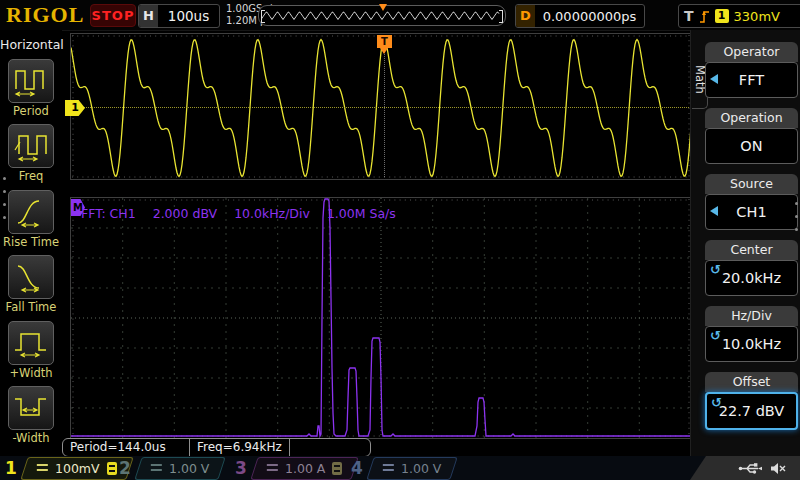 The height and width of the screenshot is (480, 800). What do you see at coordinates (31, 373) in the screenshot?
I see `measure-button-label: +Width` at bounding box center [31, 373].